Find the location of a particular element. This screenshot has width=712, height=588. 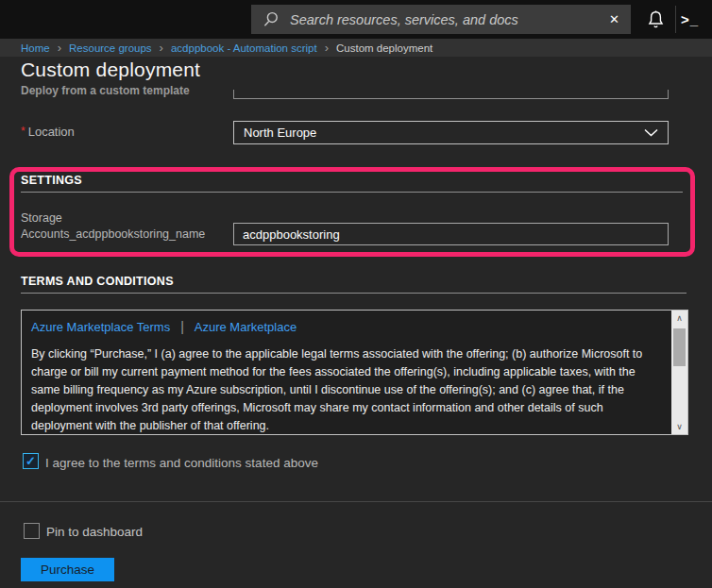

location-label: *Location is located at coordinates (47, 132).